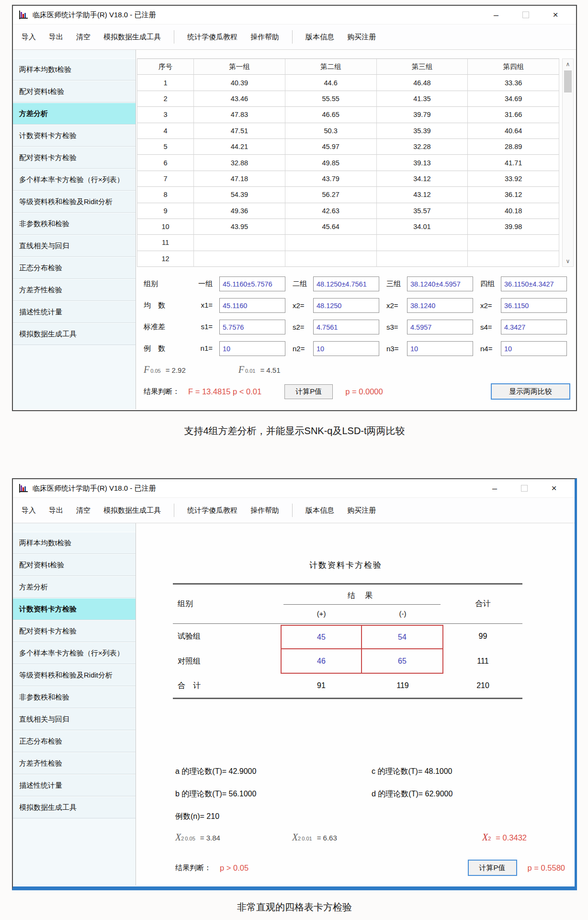 This screenshot has width=588, height=920. I want to click on grid-cell: 35.57, so click(422, 211).